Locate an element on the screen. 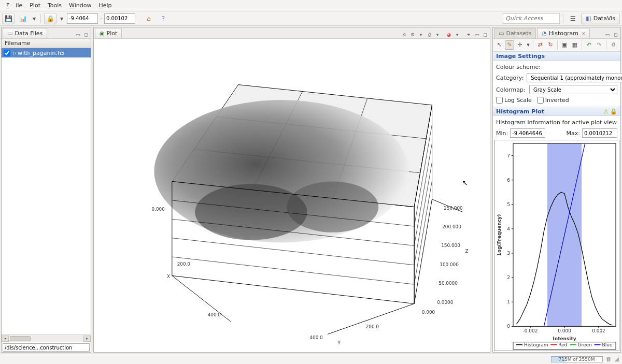  file-row: ▫ with_paganin.h5 is located at coordinates (46, 53).